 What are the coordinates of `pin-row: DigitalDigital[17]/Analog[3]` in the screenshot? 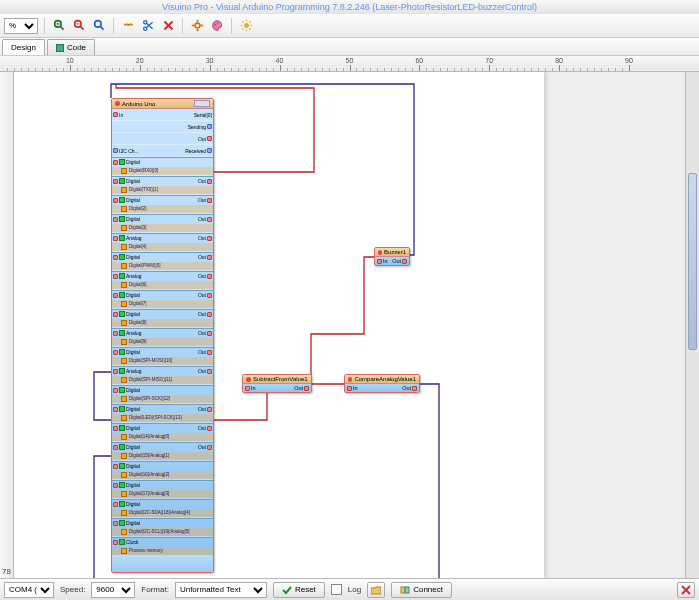 It's located at (162, 490).